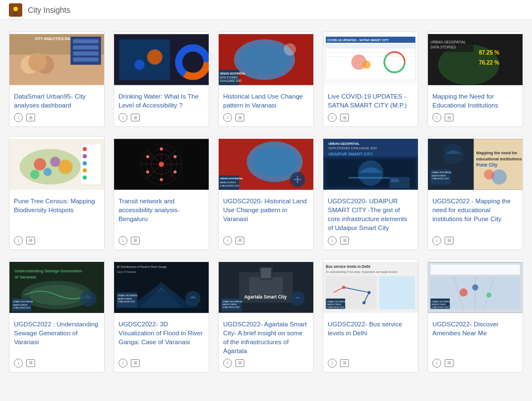  Describe the element at coordinates (351, 154) in the screenshot. I see `svg-text: UDAIPUR SMART CITY` at that location.